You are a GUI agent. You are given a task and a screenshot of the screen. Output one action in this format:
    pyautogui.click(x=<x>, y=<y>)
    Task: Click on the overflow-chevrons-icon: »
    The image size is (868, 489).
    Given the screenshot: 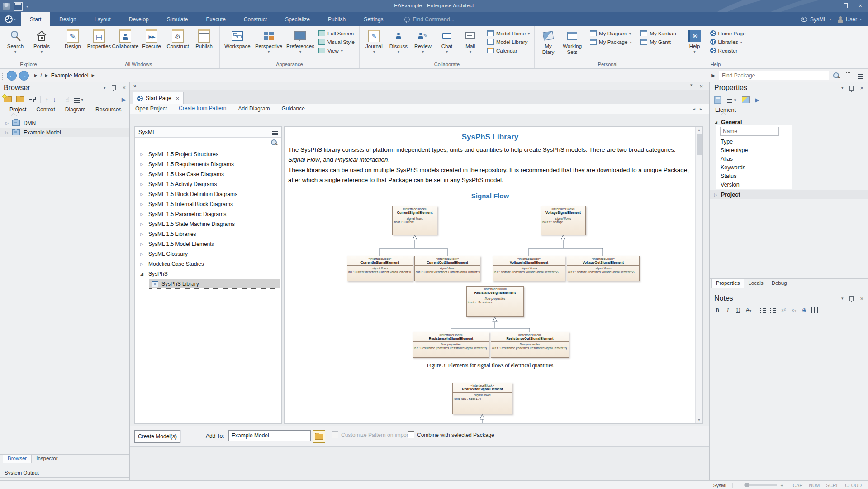 What is the action you would take?
    pyautogui.click(x=135, y=86)
    